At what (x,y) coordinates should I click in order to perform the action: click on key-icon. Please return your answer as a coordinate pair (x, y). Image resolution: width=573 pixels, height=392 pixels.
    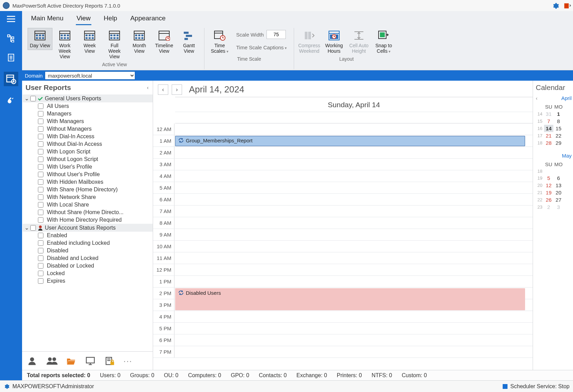
    Looking at the image, I should click on (11, 100).